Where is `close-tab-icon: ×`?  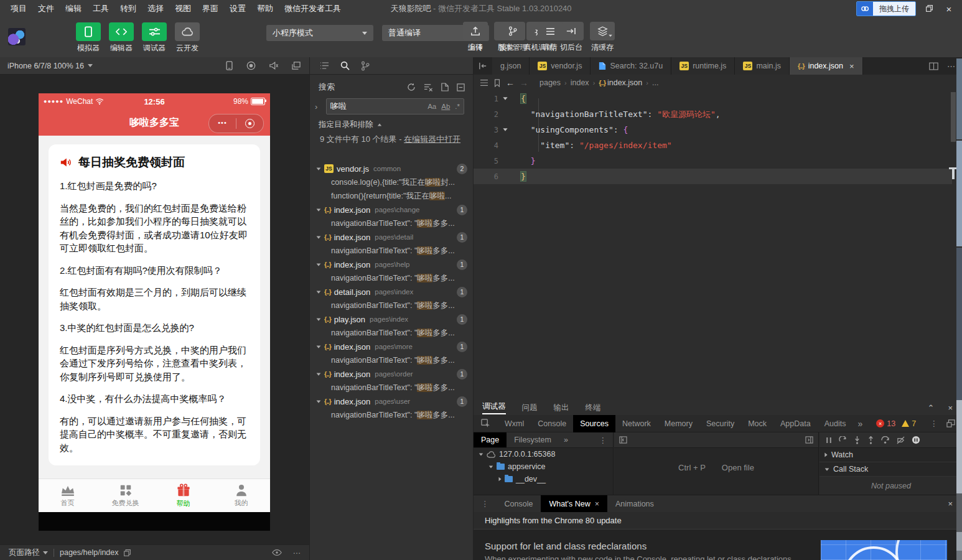
close-tab-icon: × is located at coordinates (852, 66).